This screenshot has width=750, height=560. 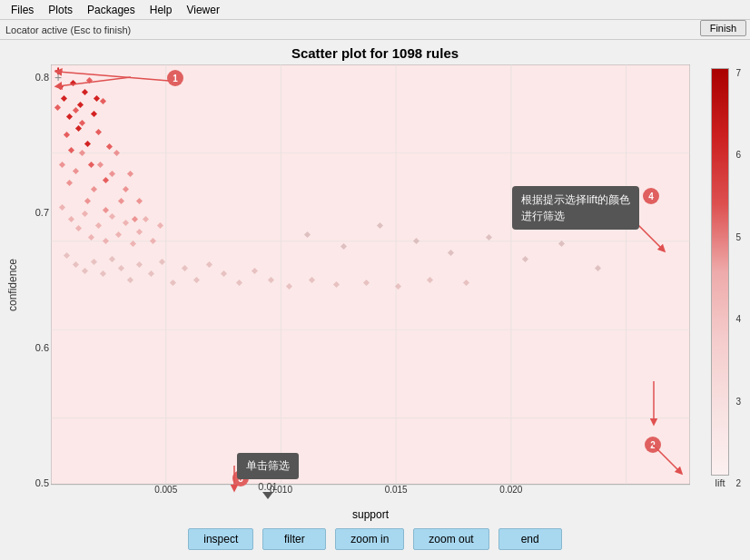 What do you see at coordinates (576, 200) in the screenshot?
I see `annotation-line1: 根据提示选择lift的颜色` at bounding box center [576, 200].